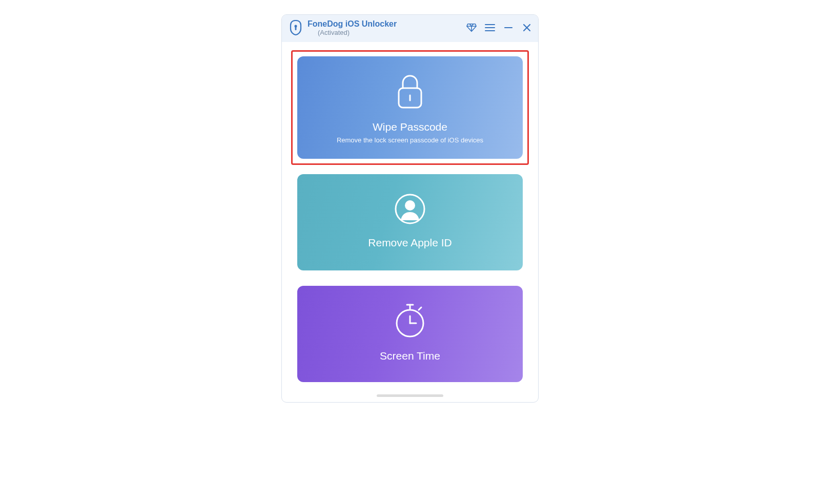 The height and width of the screenshot is (504, 820). I want to click on menu-icon, so click(490, 28).